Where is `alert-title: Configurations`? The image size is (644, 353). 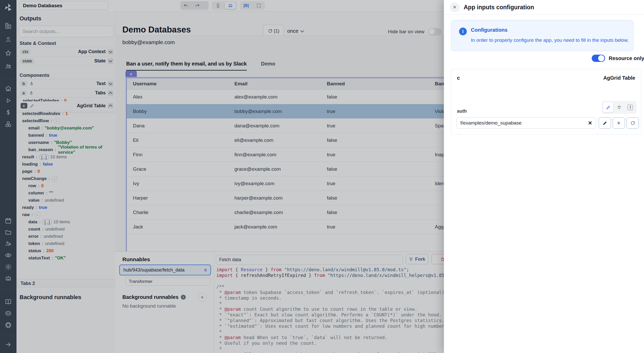
alert-title: Configurations is located at coordinates (489, 30).